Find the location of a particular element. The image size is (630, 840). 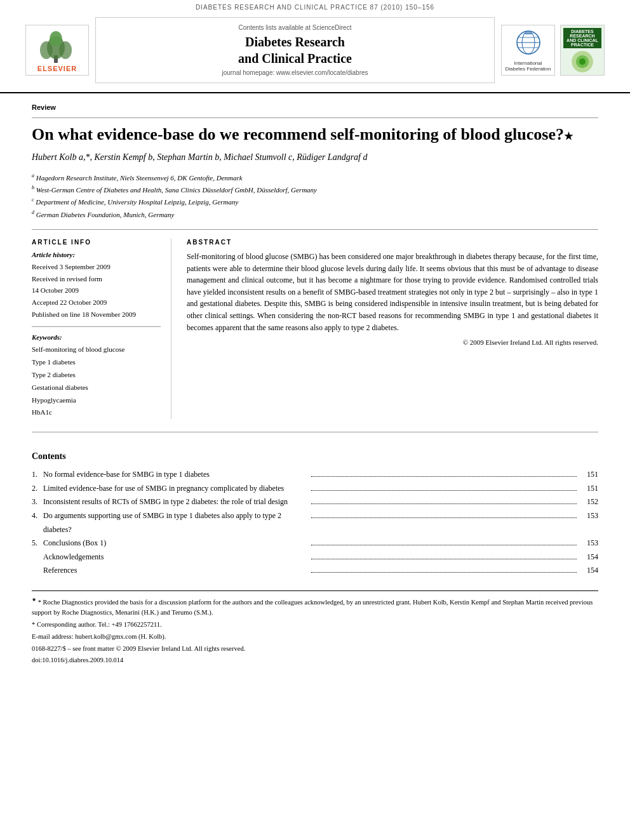

keywords-divider is located at coordinates (97, 326).